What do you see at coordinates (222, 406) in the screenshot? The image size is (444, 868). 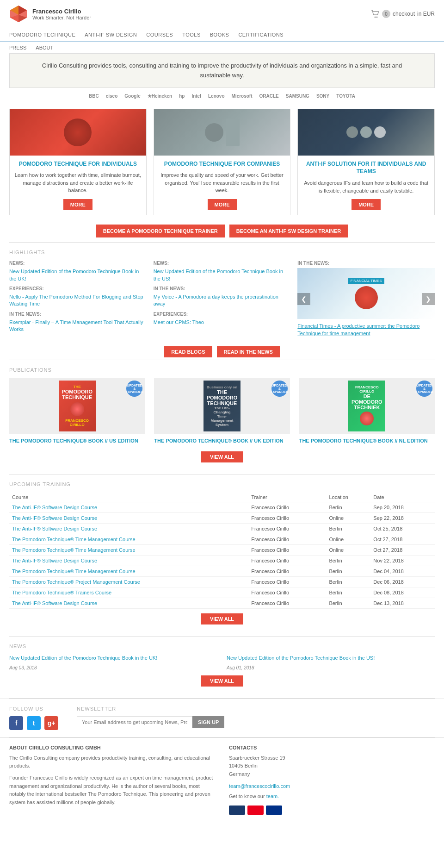 I see `pub-img-uk: Business only on THEPOMODOROTECHNIQUE Th…` at bounding box center [222, 406].